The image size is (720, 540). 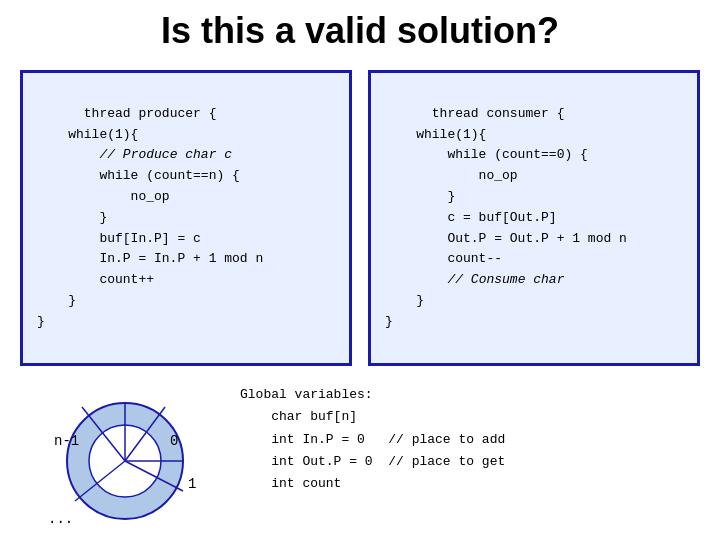 What do you see at coordinates (150, 218) in the screenshot?
I see `producer-line-1: thread producer { while(1){ // Produce c…` at bounding box center [150, 218].